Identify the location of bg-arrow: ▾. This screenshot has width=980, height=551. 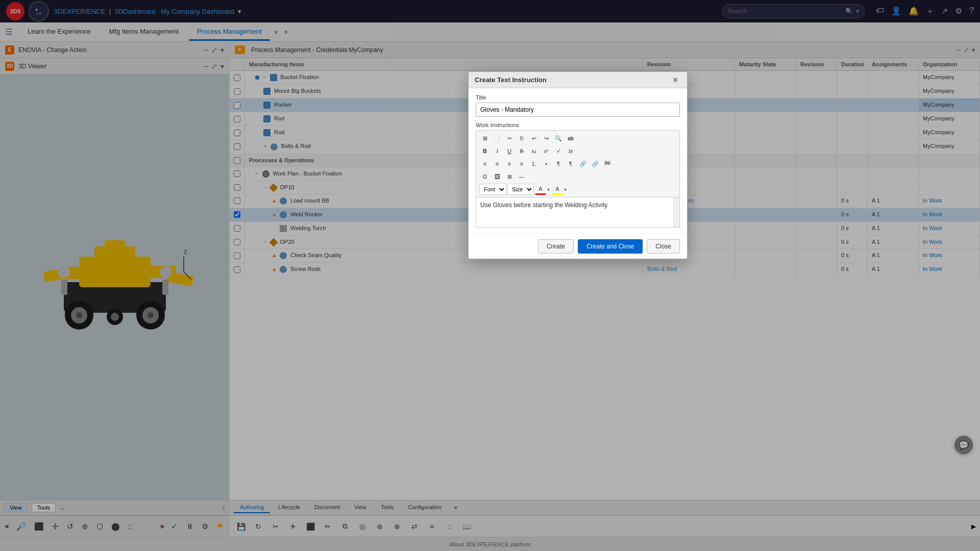
(566, 190).